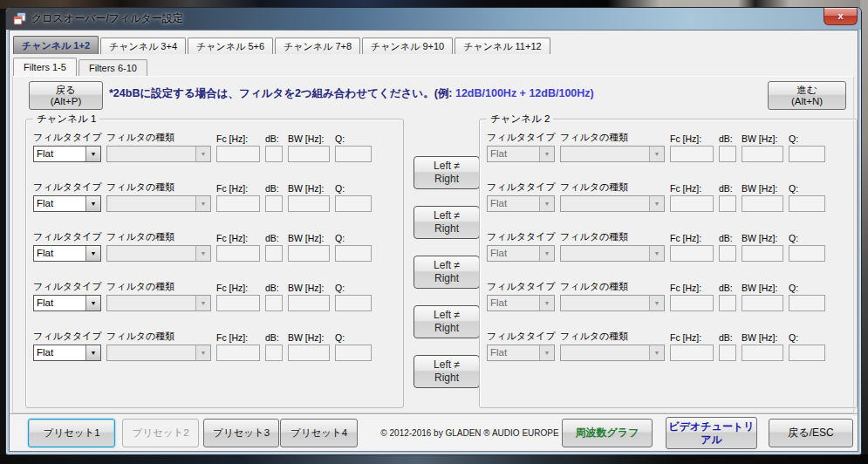 The image size is (868, 464). I want to click on back-button: 戻る (Alt+P), so click(66, 96).